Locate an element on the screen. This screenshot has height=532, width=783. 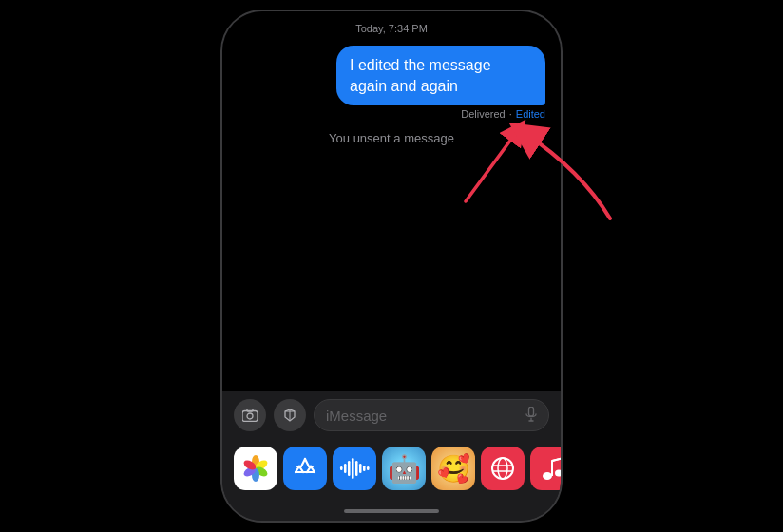
camera-button is located at coordinates (250, 415).